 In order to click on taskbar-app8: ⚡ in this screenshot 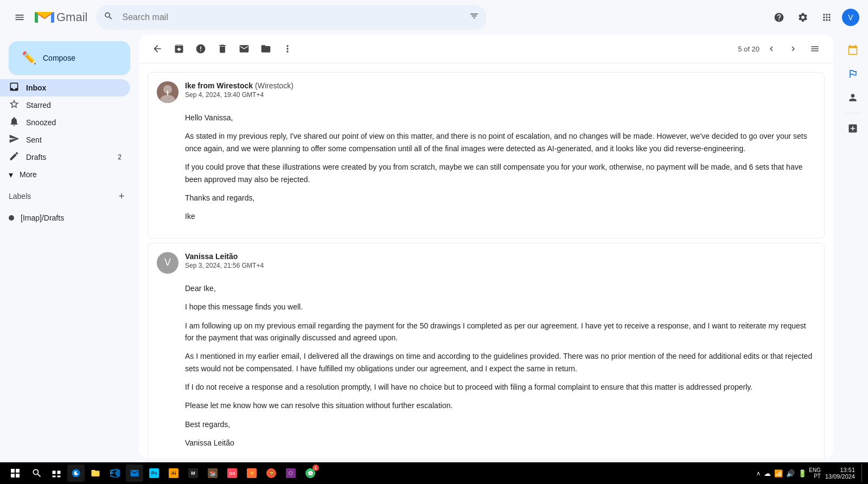, I will do `click(252, 473)`.